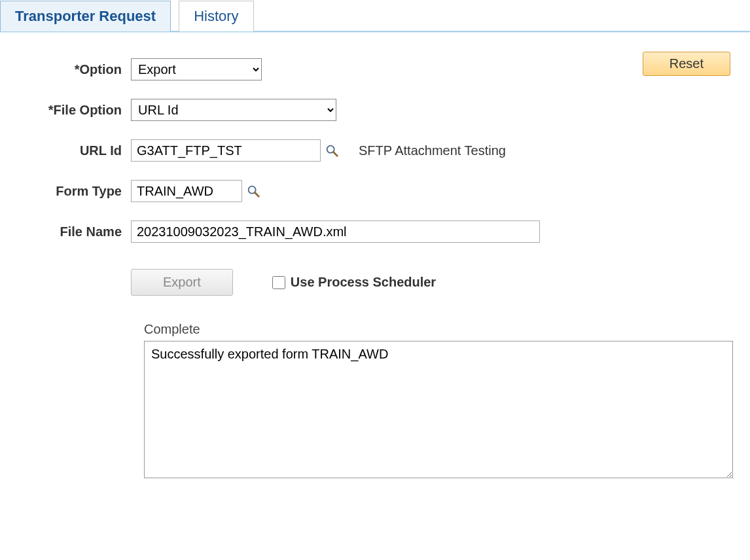  Describe the element at coordinates (253, 191) in the screenshot. I see `form-type-lookup-icon` at that location.